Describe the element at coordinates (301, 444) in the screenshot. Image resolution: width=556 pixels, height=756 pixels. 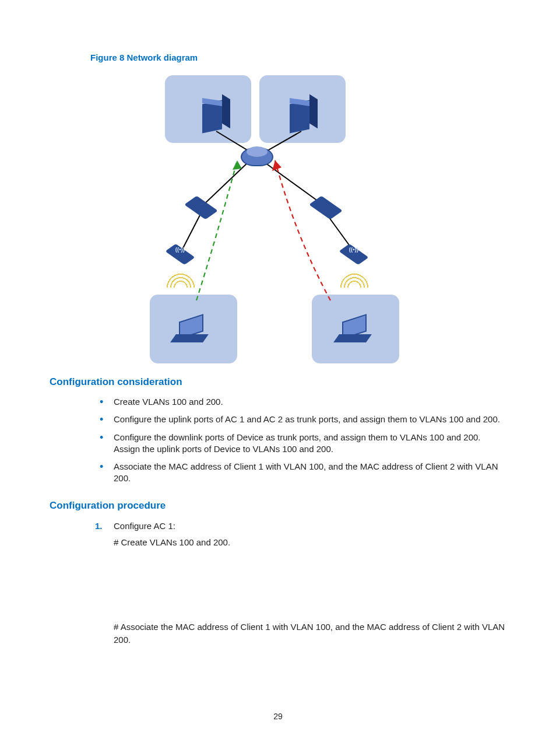
I see `list-item: Configure the downlink ports of Device a…` at that location.